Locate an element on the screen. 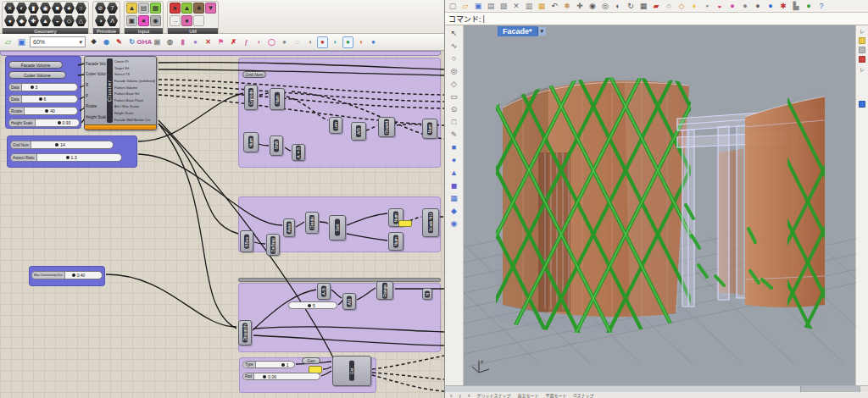 The image size is (868, 398). print-icon: ▤ is located at coordinates (491, 7).